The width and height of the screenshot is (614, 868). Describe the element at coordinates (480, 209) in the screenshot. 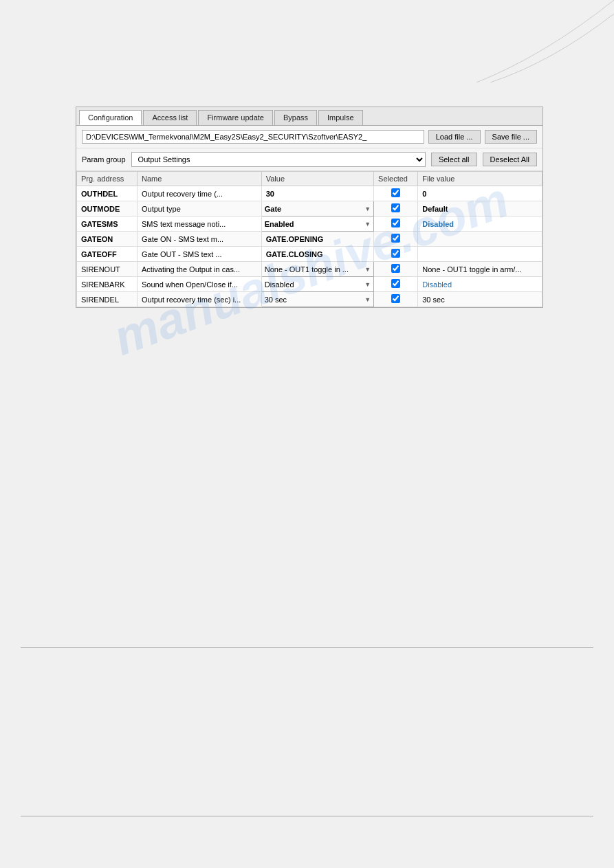

I see `cell-file-value: Default` at that location.